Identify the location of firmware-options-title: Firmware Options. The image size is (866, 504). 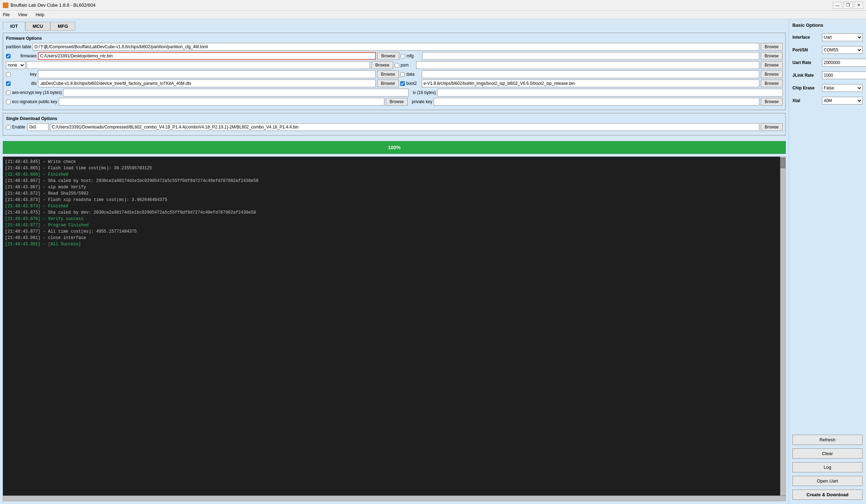
(394, 38).